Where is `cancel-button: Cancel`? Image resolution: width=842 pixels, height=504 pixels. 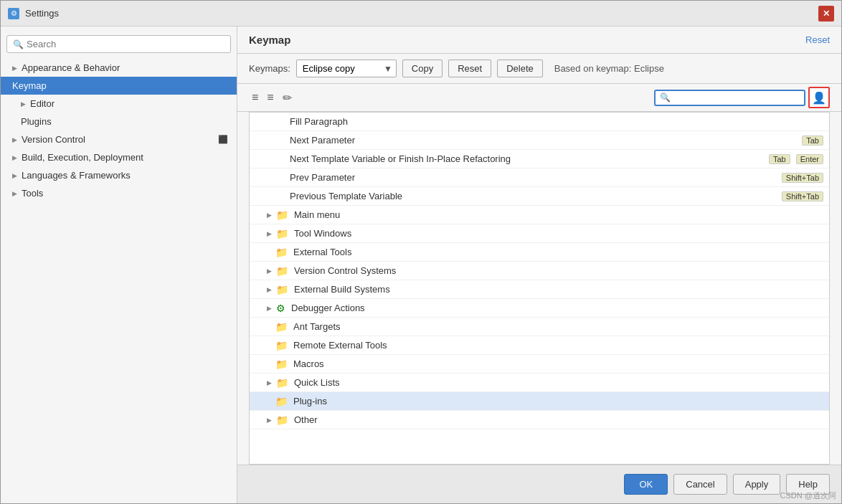
cancel-button: Cancel is located at coordinates (700, 485).